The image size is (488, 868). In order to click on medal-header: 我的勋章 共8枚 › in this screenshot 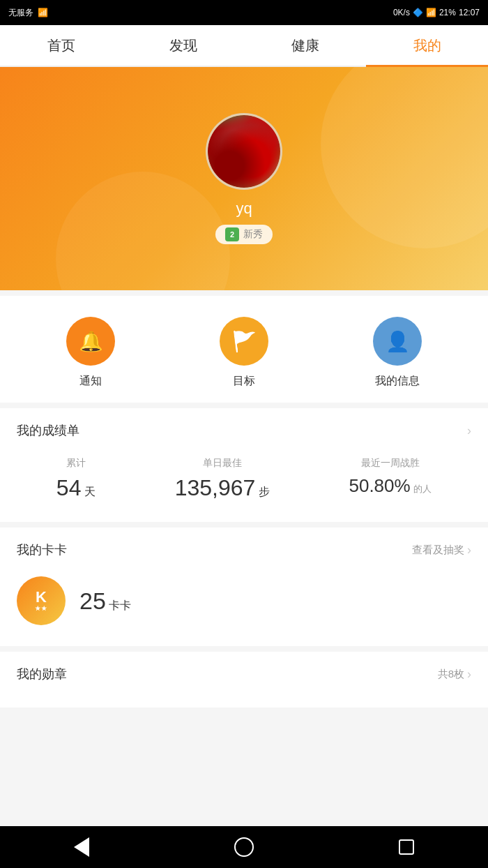, I will do `click(244, 674)`.